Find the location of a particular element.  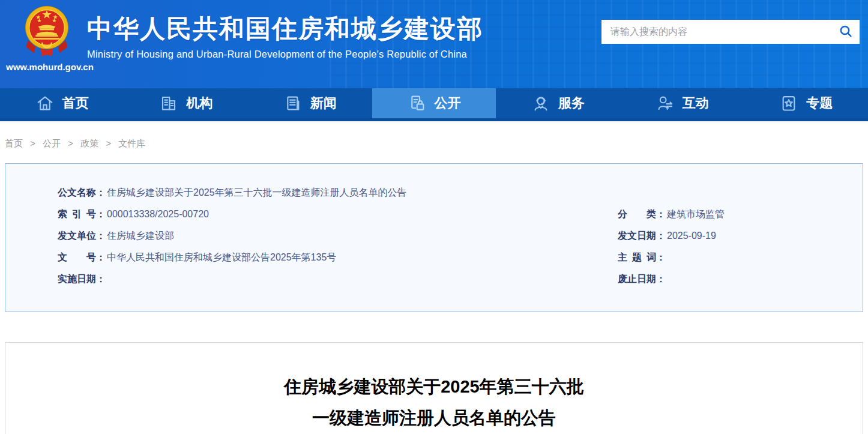

meta-field-subject-words: 主 题 词： is located at coordinates (740, 258).